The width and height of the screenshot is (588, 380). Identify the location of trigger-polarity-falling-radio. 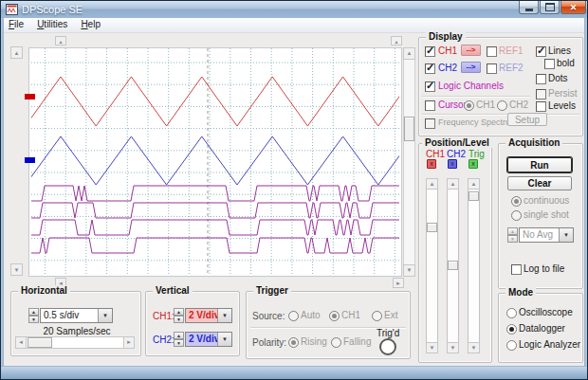
(336, 343).